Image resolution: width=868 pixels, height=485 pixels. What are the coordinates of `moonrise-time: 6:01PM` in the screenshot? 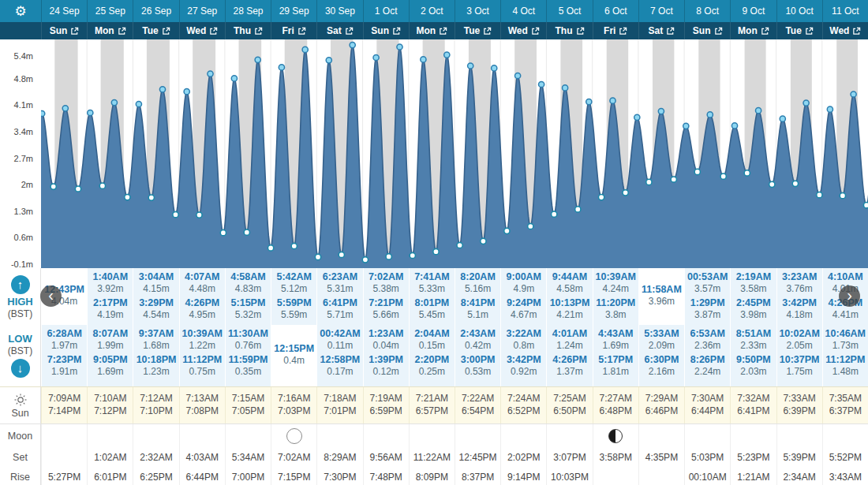 It's located at (110, 476).